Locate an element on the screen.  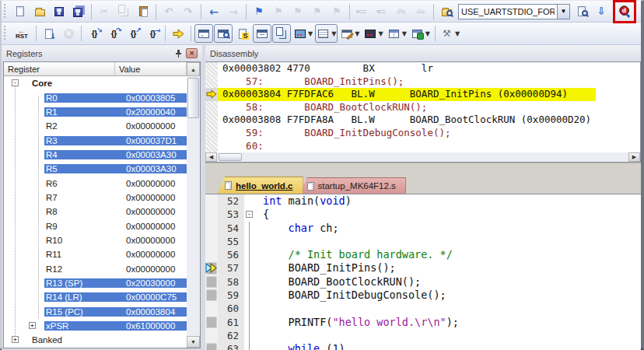
find-next-button: ⇩ is located at coordinates (601, 12).